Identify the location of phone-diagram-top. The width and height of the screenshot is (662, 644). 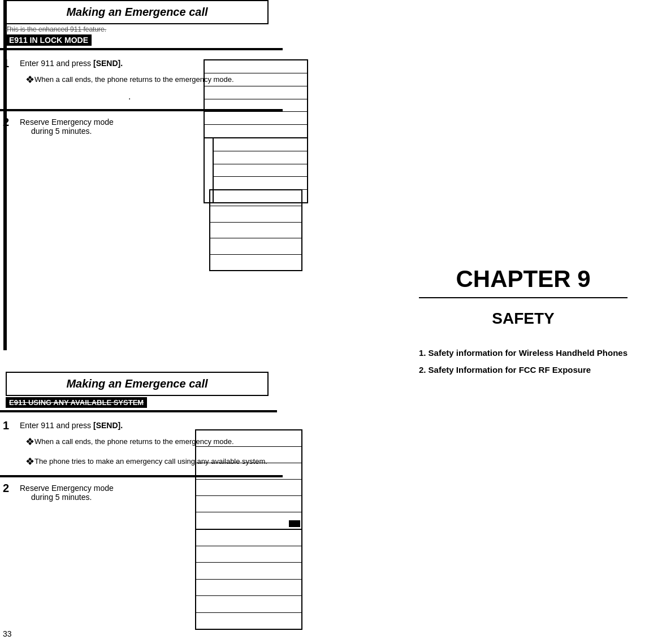
(256, 131).